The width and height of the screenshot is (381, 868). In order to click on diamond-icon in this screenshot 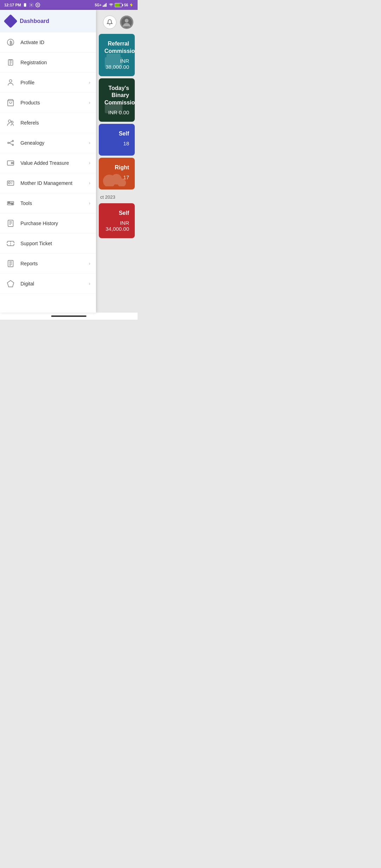, I will do `click(11, 284)`.